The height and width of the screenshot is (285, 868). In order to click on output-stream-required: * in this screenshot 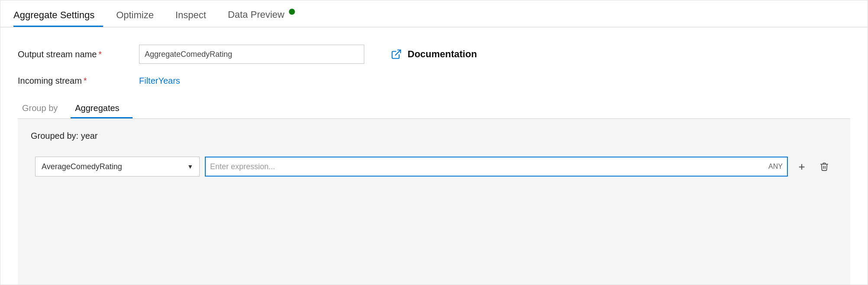, I will do `click(100, 54)`.